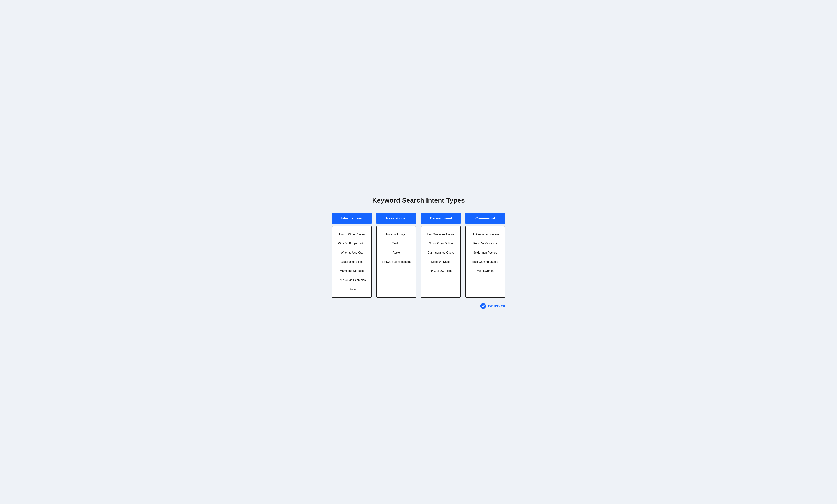 This screenshot has height=504, width=837. What do you see at coordinates (352, 289) in the screenshot?
I see `list-item: Tutorial` at bounding box center [352, 289].